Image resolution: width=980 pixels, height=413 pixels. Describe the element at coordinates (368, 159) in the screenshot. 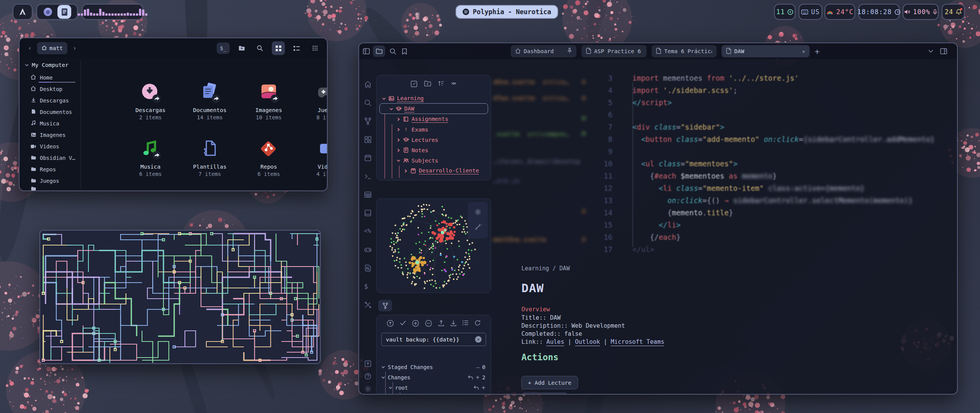

I see `calendar-icon` at that location.